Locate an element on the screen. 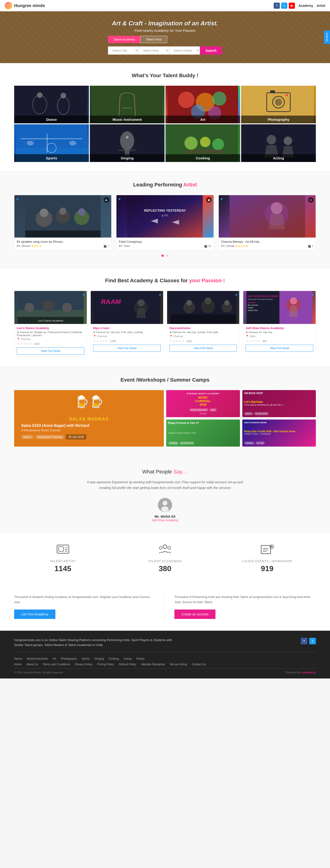  academy-card-1: ♥ RAAM Hips n toez ★ Famous for: Hip hop… is located at coordinates (127, 324).